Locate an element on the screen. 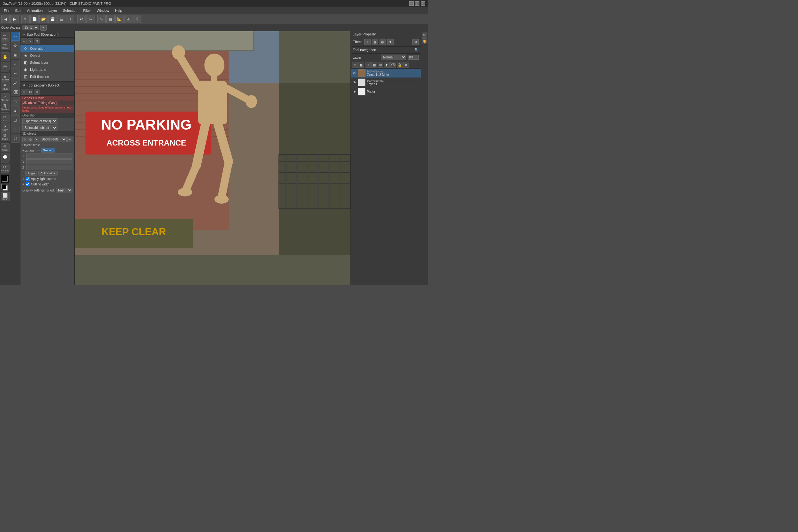  y-input is located at coordinates (50, 162).